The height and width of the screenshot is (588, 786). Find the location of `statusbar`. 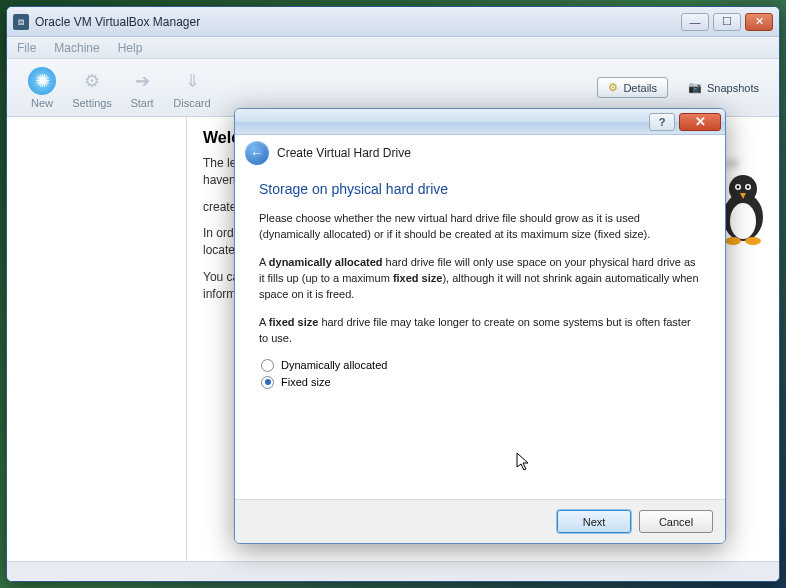

statusbar is located at coordinates (393, 571).